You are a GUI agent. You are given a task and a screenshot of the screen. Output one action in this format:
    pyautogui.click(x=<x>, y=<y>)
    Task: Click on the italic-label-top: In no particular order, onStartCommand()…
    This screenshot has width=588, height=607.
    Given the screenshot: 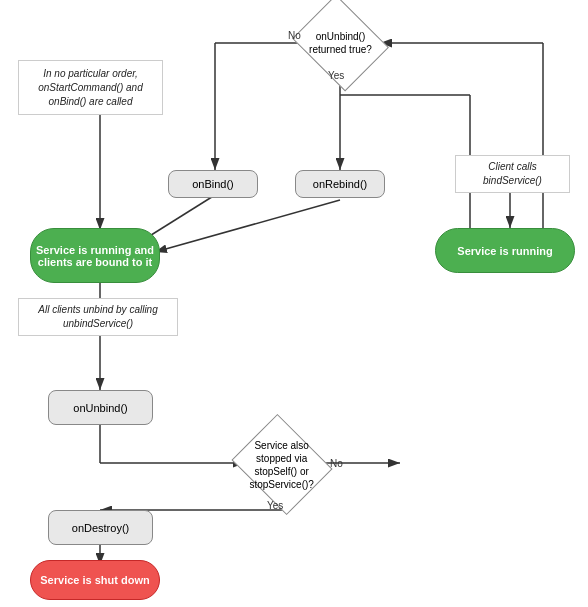 What is the action you would take?
    pyautogui.click(x=90, y=88)
    